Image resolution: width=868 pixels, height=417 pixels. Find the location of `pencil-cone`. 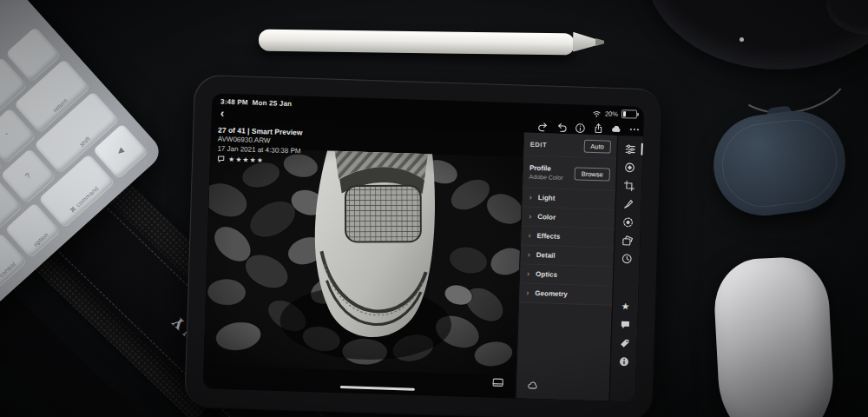

pencil-cone is located at coordinates (585, 42).